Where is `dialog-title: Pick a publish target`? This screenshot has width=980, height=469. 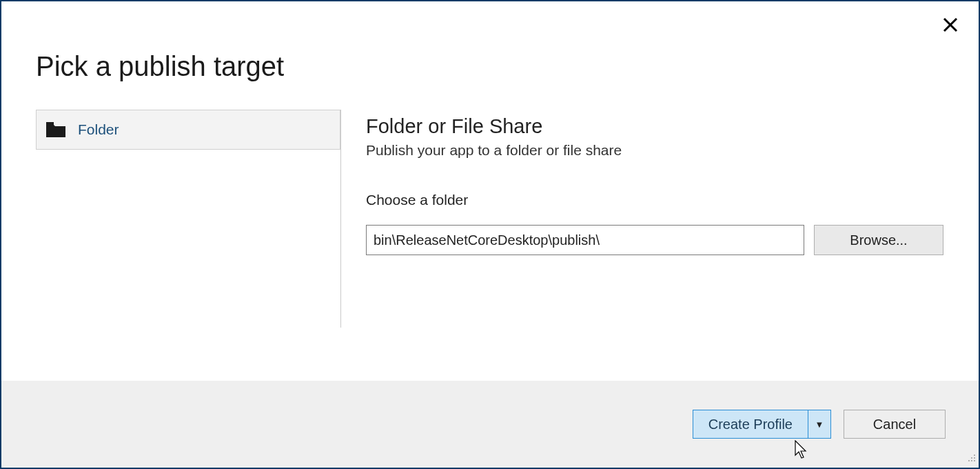
dialog-title: Pick a publish target is located at coordinates (490, 66).